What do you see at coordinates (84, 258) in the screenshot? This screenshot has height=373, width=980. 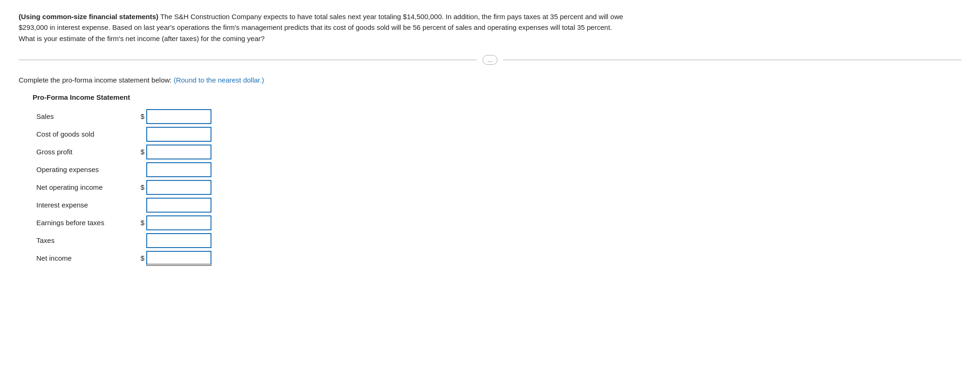 I see `row-label: Net income` at bounding box center [84, 258].